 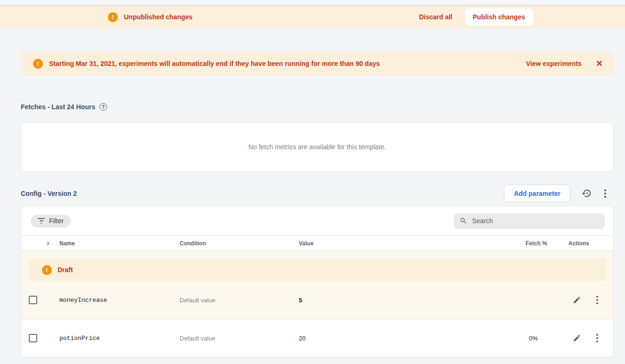 What do you see at coordinates (554, 64) in the screenshot?
I see `view-experiments-link: View experiments` at bounding box center [554, 64].